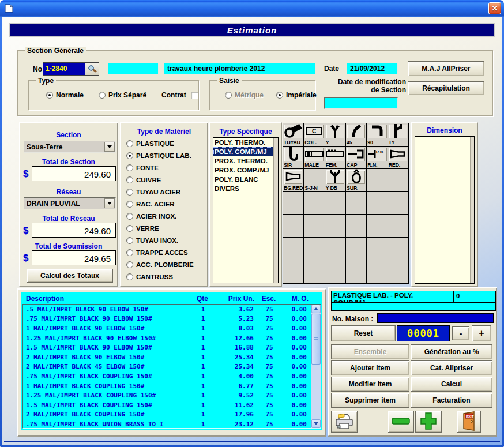 The height and width of the screenshot is (447, 504). What do you see at coordinates (336, 135) in the screenshot?
I see `fitting-cell: Y` at bounding box center [336, 135].